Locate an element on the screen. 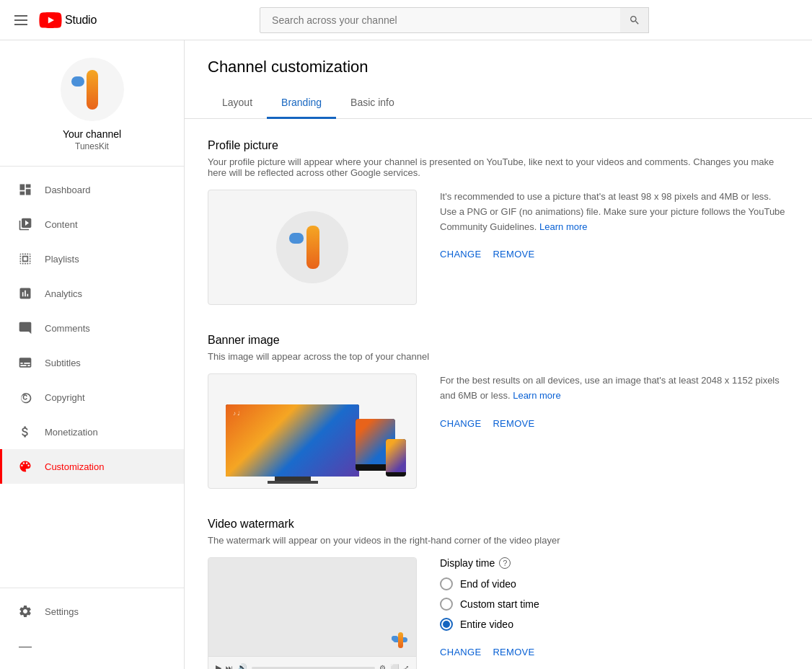 This screenshot has width=812, height=669. playlists-icon is located at coordinates (25, 259).